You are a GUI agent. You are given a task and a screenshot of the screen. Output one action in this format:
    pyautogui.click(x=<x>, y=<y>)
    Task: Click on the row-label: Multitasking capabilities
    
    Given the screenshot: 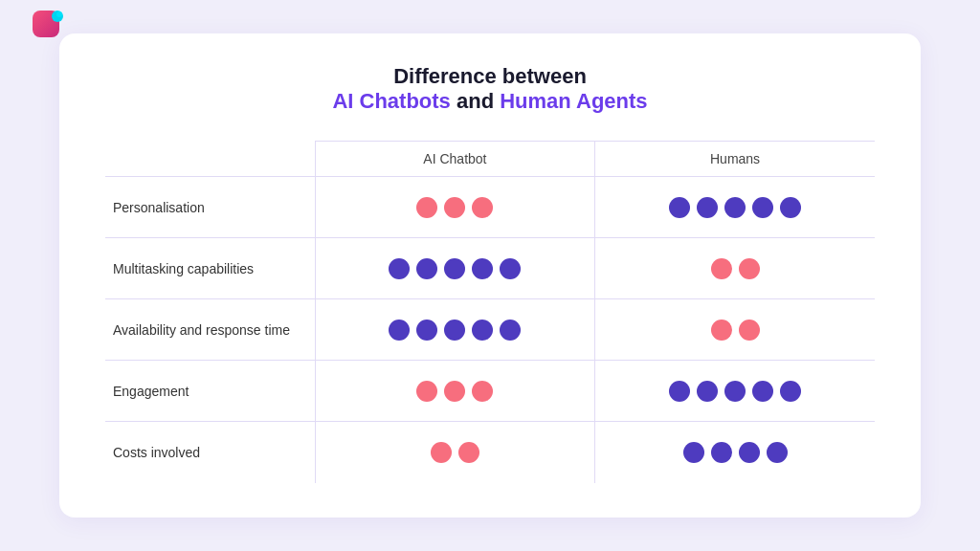 What is the action you would take?
    pyautogui.click(x=211, y=269)
    